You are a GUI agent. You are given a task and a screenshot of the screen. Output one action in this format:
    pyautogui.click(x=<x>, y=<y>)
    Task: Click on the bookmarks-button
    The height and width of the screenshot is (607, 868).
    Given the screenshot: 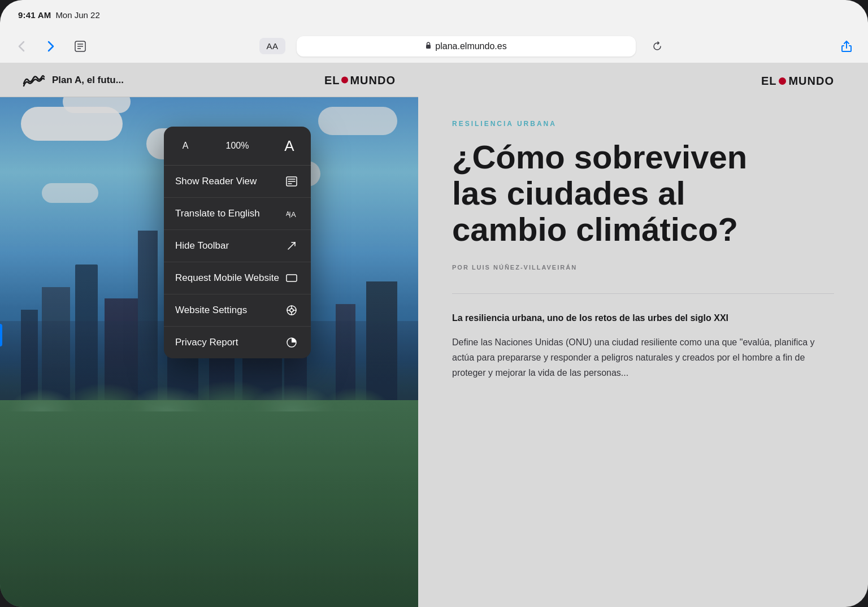 What is the action you would take?
    pyautogui.click(x=80, y=46)
    